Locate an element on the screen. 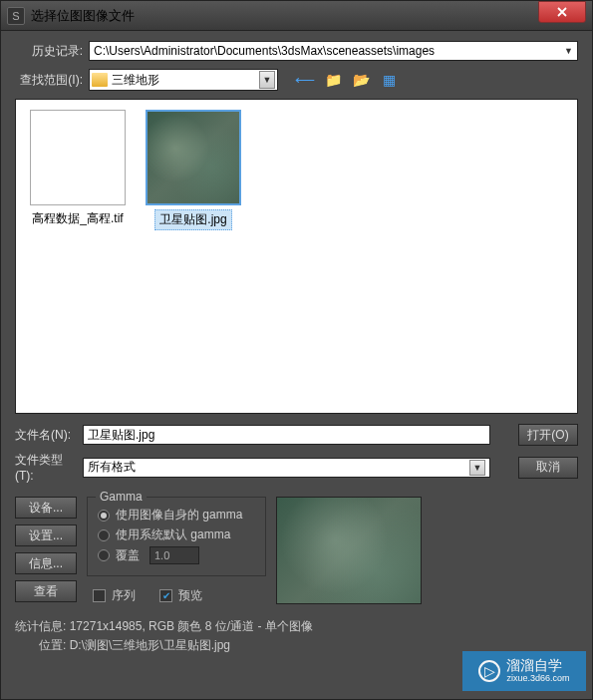 The width and height of the screenshot is (593, 700). titlebar: S 选择位图图像文件 is located at coordinates (297, 16).